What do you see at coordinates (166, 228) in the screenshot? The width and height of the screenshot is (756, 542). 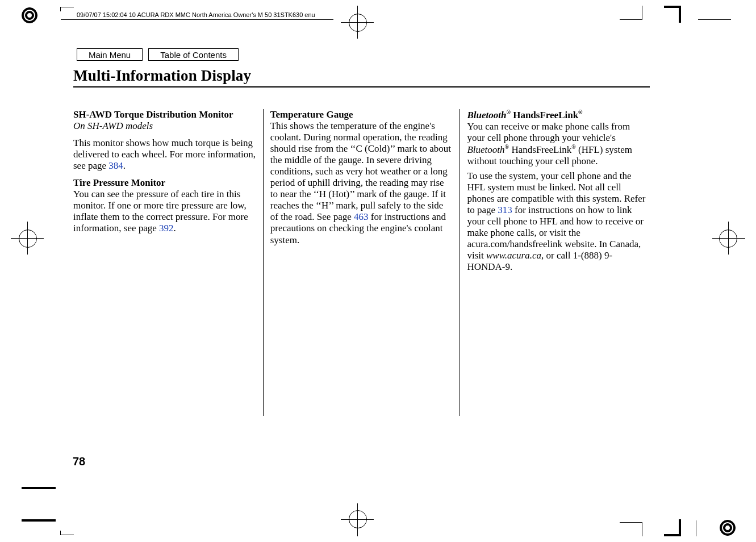 I see `page-link-392: 392` at bounding box center [166, 228].